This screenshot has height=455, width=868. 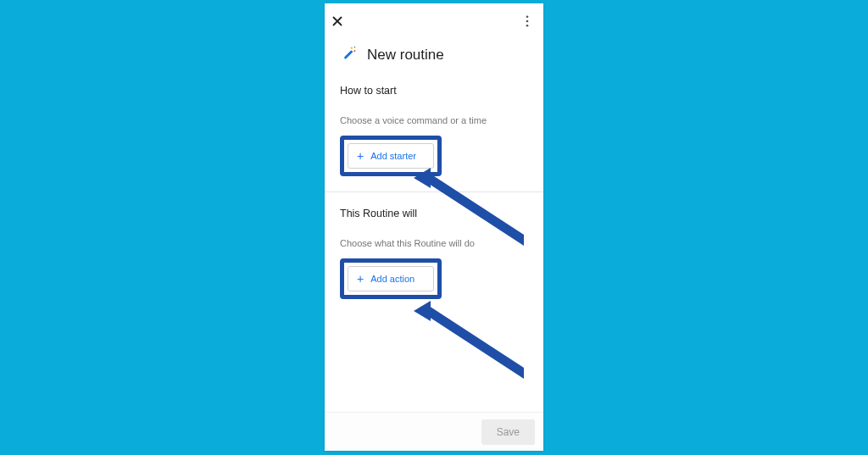 What do you see at coordinates (391, 279) in the screenshot?
I see `add-action-button: + Add action` at bounding box center [391, 279].